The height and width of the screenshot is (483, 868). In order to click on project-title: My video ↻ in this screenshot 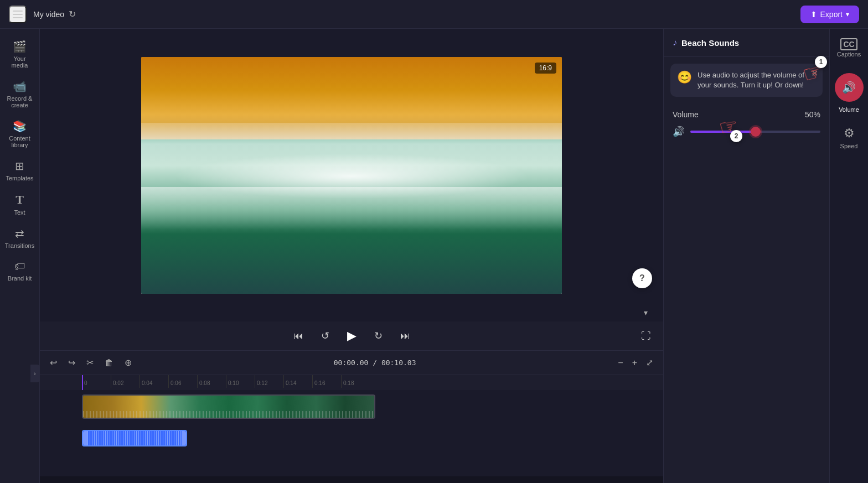, I will do `click(54, 14)`.